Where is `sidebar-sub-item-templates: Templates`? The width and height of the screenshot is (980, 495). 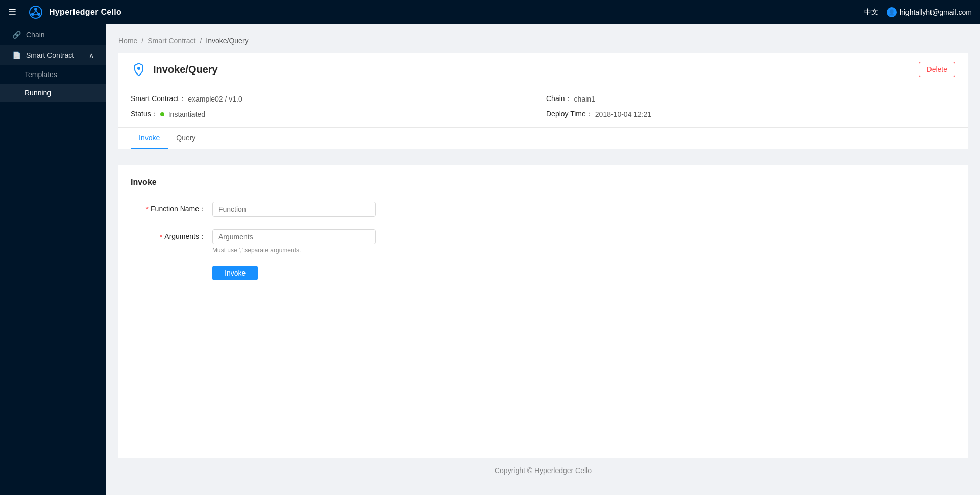 sidebar-sub-item-templates: Templates is located at coordinates (53, 75).